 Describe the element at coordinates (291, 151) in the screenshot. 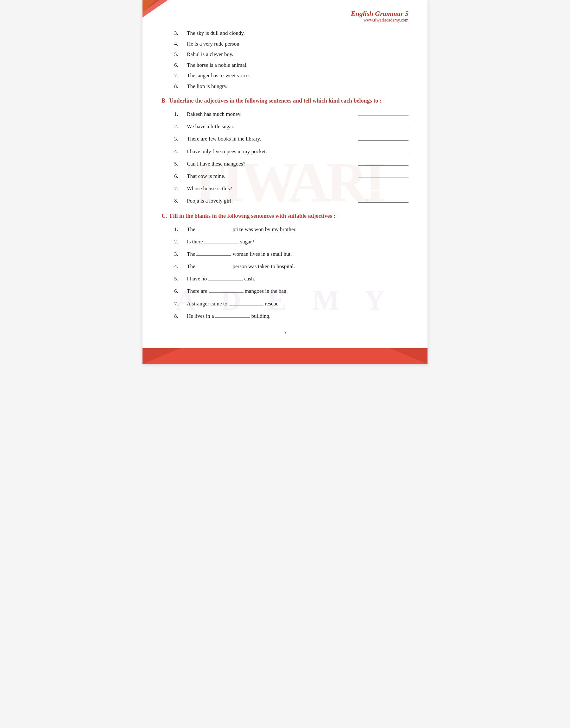

I see `list-item: 4.I have only five rupees in my pocket.` at that location.